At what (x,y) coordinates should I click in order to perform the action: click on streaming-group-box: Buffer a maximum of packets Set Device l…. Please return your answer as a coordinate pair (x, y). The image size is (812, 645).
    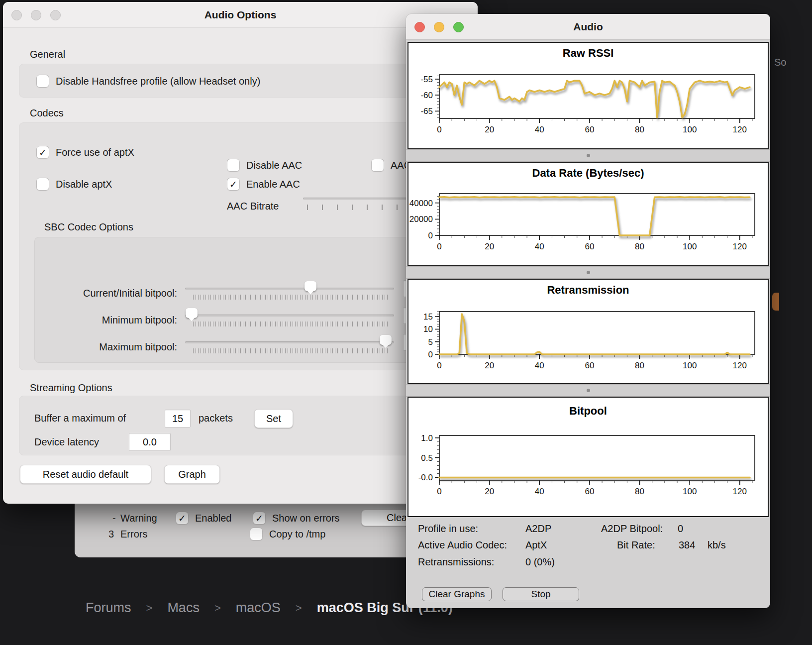
    Looking at the image, I should click on (240, 426).